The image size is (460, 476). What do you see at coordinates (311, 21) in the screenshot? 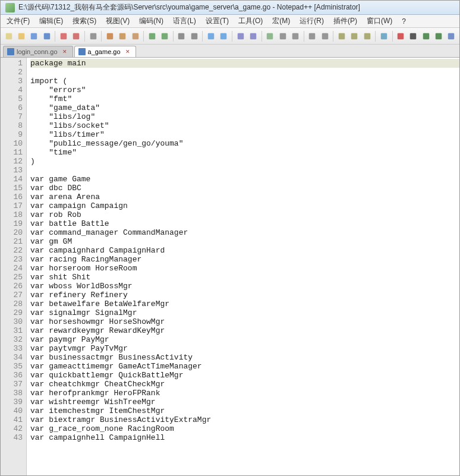
I see `menu-item-9: 运行(R)` at bounding box center [311, 21].